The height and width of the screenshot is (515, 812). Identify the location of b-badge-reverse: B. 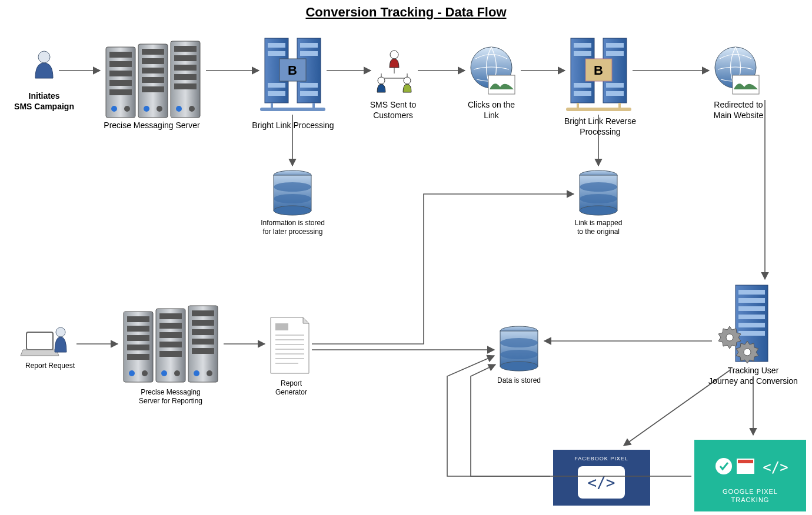
(598, 71).